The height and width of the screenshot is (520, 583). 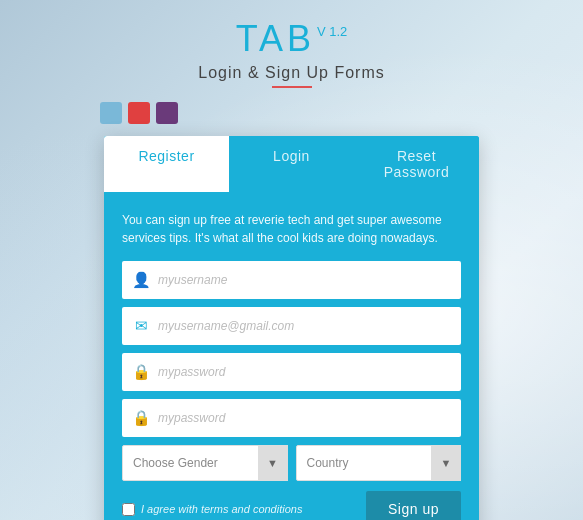 I want to click on email-field-group: ✉, so click(x=292, y=326).